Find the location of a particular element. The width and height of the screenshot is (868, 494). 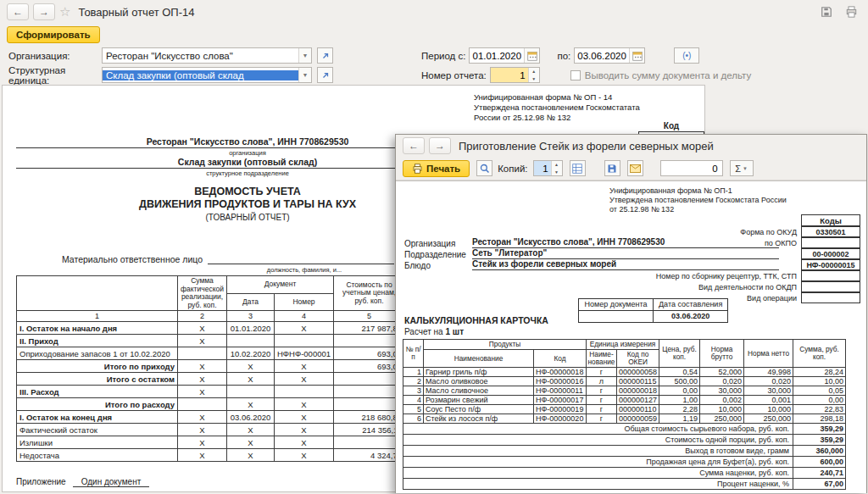

appendix-value: Один документ is located at coordinates (112, 482).